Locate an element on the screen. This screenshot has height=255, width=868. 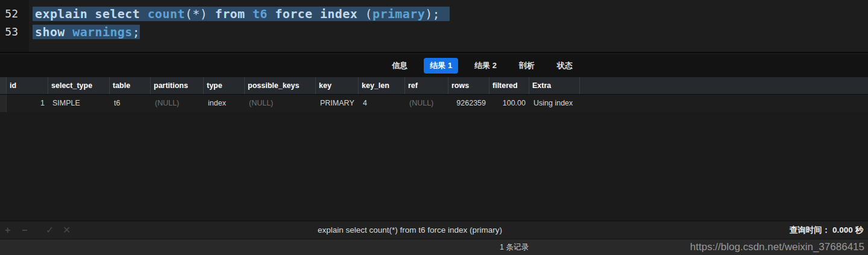
token: from is located at coordinates (230, 14).